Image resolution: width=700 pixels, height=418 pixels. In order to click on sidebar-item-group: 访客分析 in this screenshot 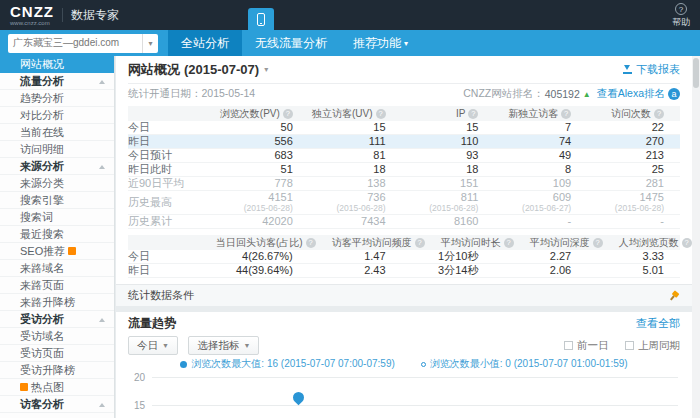, I will do `click(57, 404)`.